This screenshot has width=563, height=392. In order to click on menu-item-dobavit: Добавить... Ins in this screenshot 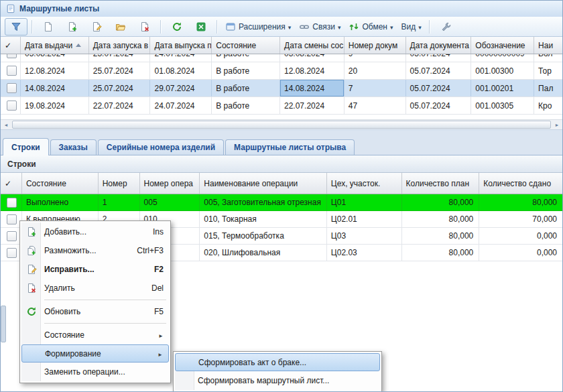, I will do `click(95, 232)`.